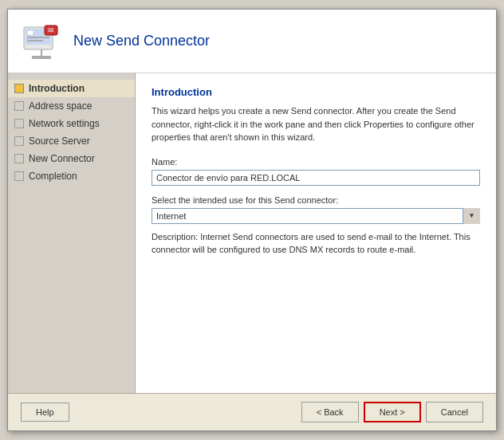 Image resolution: width=504 pixels, height=440 pixels. I want to click on sidebar-item-address-space: Address space, so click(72, 106).